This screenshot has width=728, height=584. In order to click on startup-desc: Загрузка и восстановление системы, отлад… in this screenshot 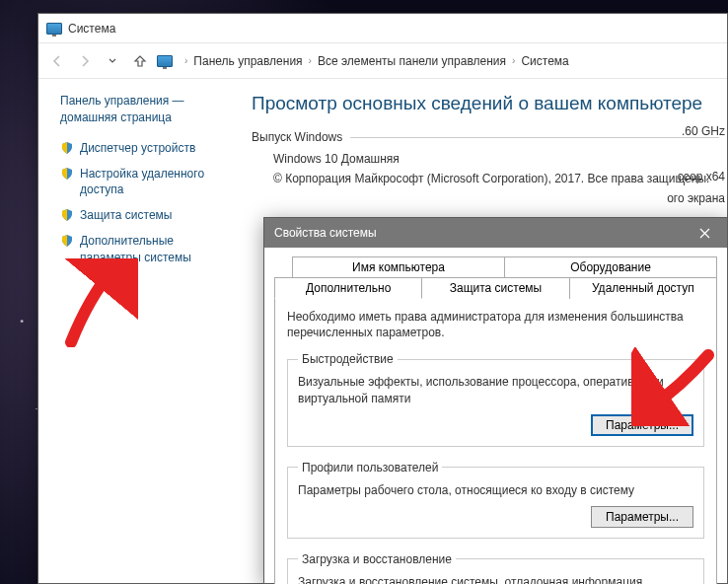, I will do `click(495, 579)`.